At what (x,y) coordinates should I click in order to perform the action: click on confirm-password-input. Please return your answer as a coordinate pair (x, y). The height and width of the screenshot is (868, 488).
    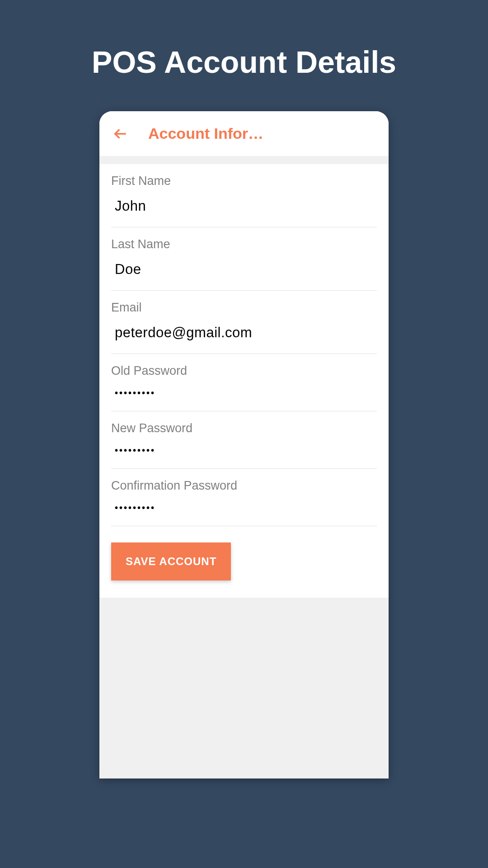
    Looking at the image, I should click on (244, 508).